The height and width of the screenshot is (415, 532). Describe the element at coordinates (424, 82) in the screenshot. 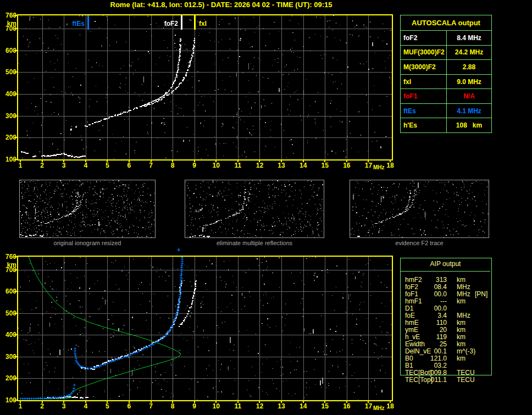

I see `autoscala-param: fxI` at that location.